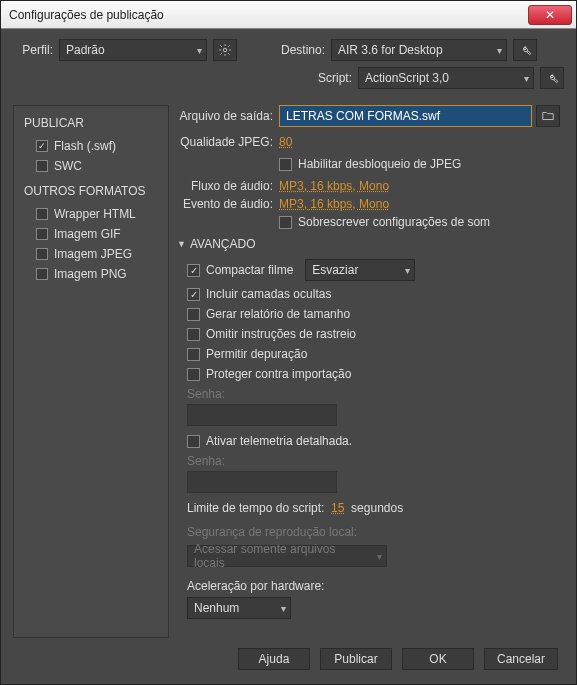 This screenshot has width=577, height=685. Describe the element at coordinates (91, 193) in the screenshot. I see `sidebar-head-other: OUTROS FORMATOS` at that location.